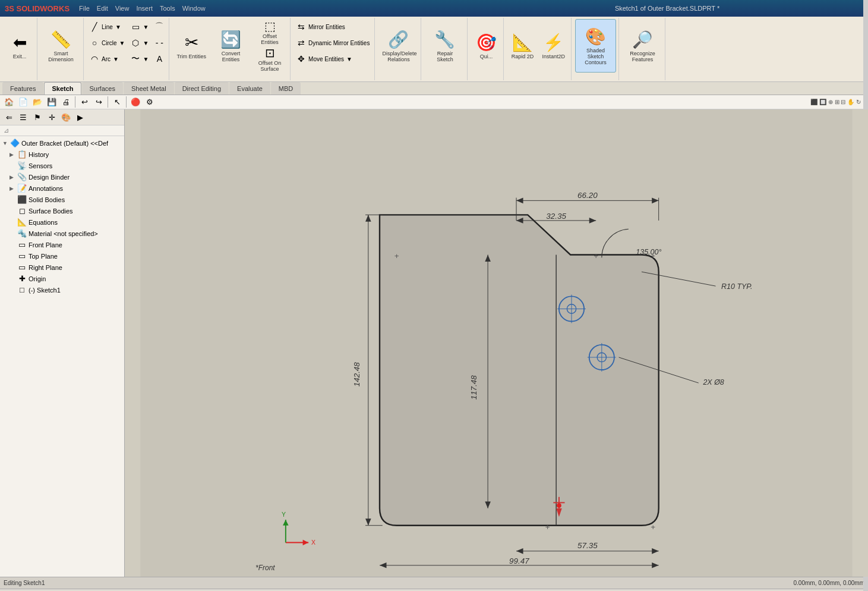  Describe the element at coordinates (487, 56) in the screenshot. I see `snaps-label: Qui...` at that location.